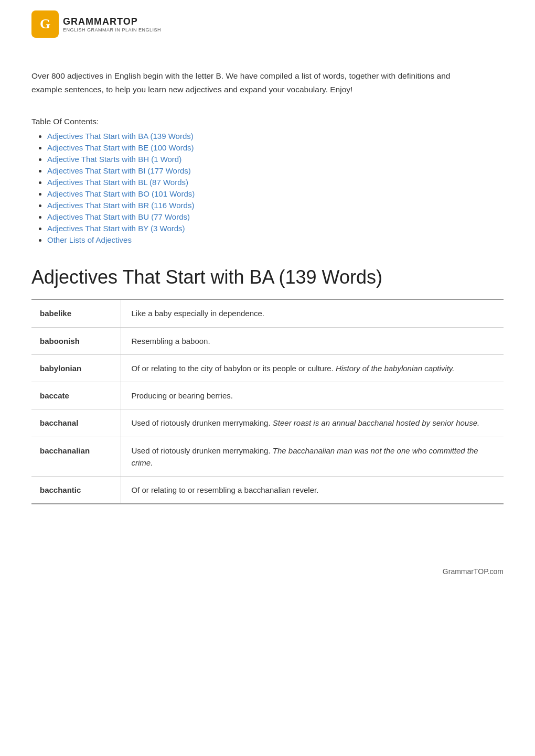  I want to click on toc-link: Adjectives That Start with BA (139 Words…, so click(121, 136).